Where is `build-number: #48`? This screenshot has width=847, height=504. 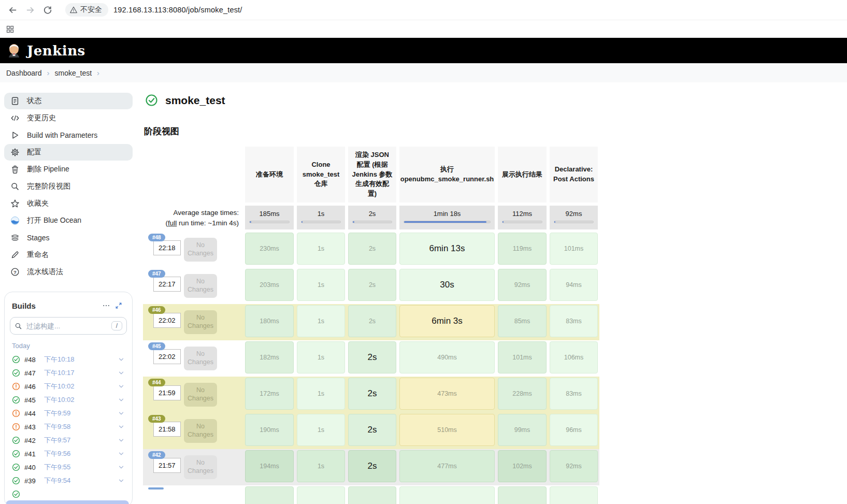 build-number: #48 is located at coordinates (32, 359).